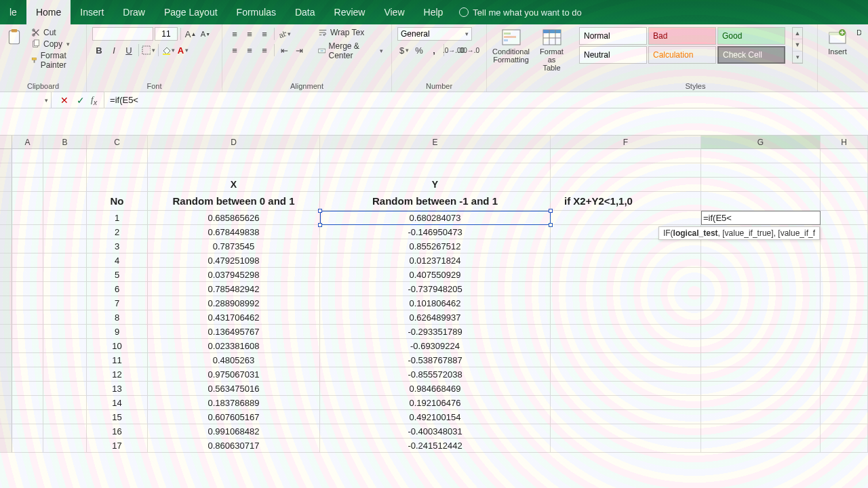 The height and width of the screenshot is (488, 868). What do you see at coordinates (117, 275) in the screenshot?
I see `cell-C9: 5` at bounding box center [117, 275].